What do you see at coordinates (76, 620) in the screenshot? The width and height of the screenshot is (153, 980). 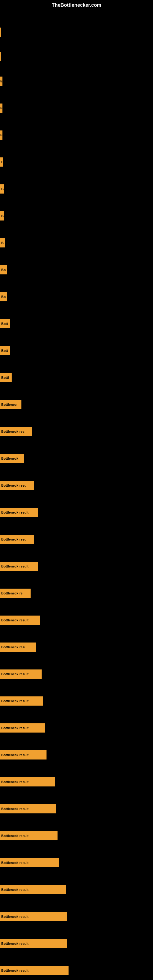 I see `bar-row-22: Bottleneck result` at bounding box center [76, 620].